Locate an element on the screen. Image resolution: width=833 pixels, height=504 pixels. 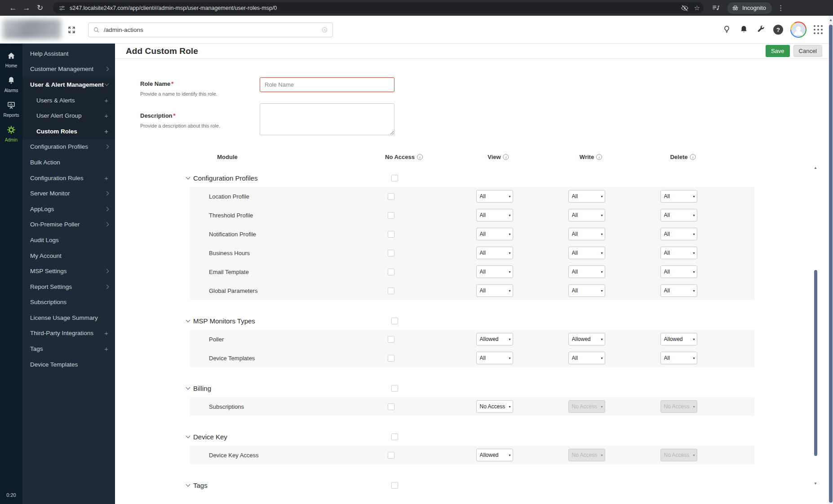
sidebar-item-msp-settings: MSP Settings is located at coordinates (69, 271).